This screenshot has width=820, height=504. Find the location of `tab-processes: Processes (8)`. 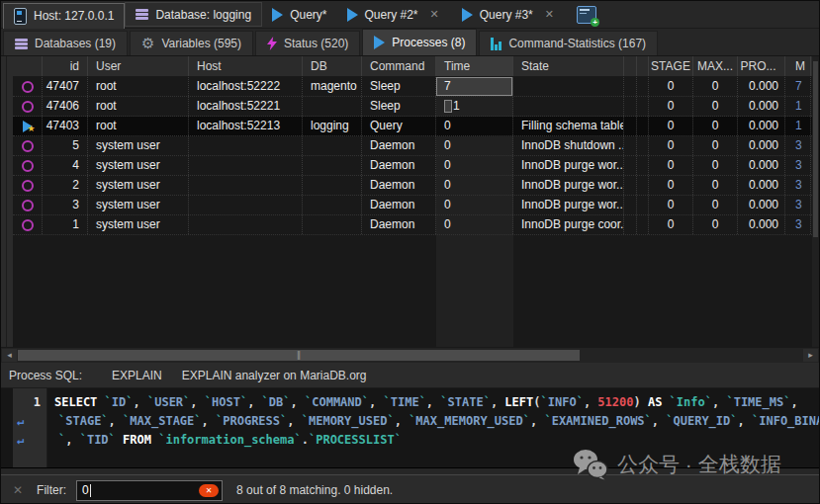

tab-processes: Processes (8) is located at coordinates (419, 42).